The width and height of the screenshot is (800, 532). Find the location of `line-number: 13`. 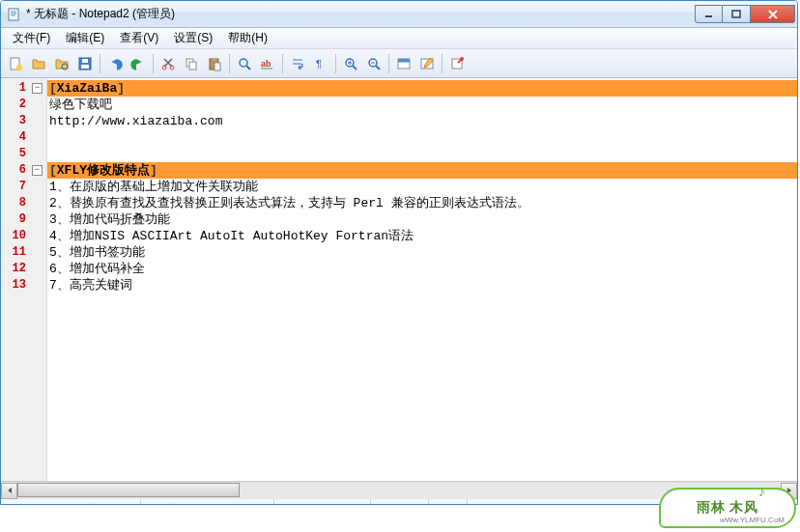

line-number: 13 is located at coordinates (23, 286).